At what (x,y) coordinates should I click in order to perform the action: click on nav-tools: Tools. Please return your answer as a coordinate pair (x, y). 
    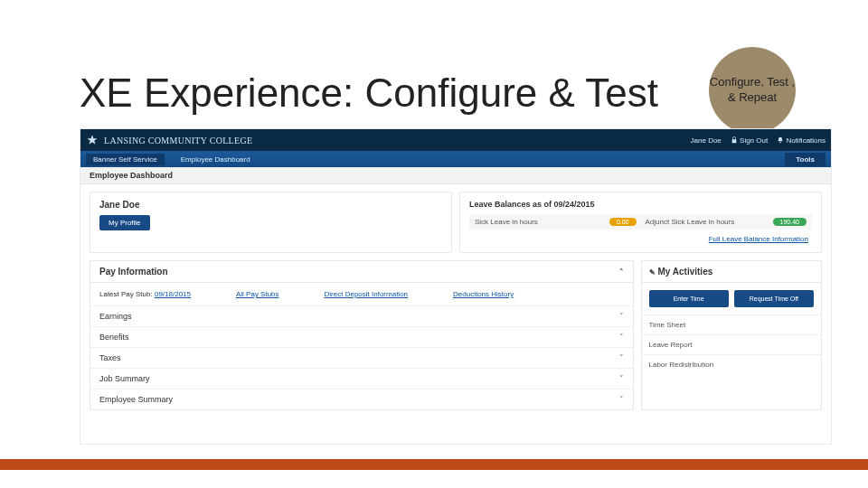
    Looking at the image, I should click on (805, 159).